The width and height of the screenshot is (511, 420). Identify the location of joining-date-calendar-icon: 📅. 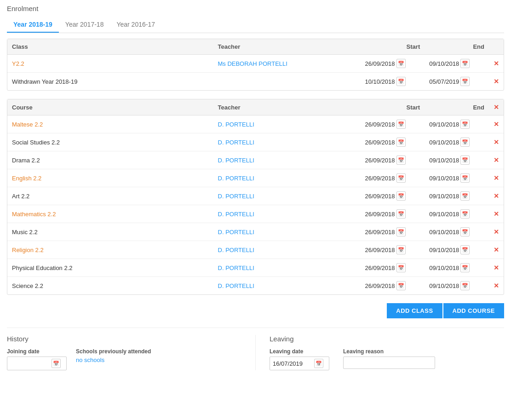
(56, 363).